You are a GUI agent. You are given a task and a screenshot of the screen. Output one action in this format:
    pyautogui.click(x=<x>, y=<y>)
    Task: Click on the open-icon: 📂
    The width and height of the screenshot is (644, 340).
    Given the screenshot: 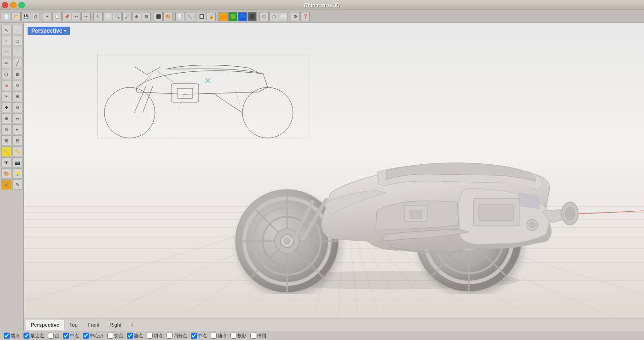 What is the action you would take?
    pyautogui.click(x=16, y=17)
    